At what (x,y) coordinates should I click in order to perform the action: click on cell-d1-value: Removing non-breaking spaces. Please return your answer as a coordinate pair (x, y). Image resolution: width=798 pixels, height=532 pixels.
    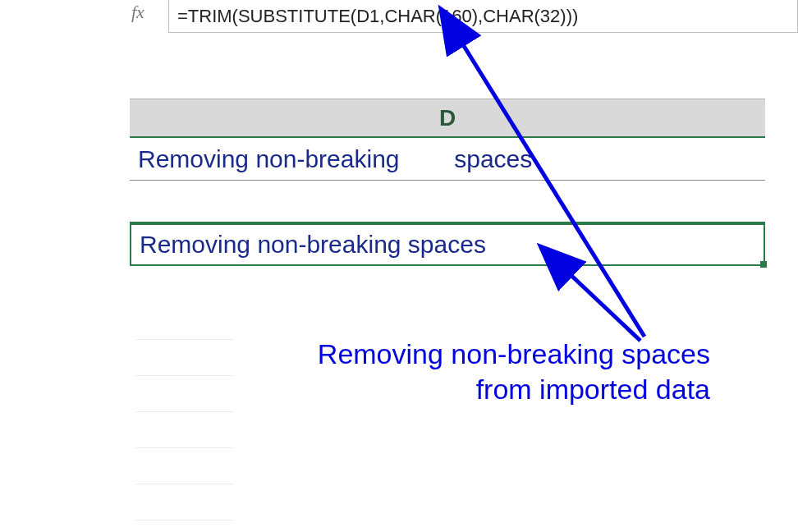
    Looking at the image, I should click on (335, 159).